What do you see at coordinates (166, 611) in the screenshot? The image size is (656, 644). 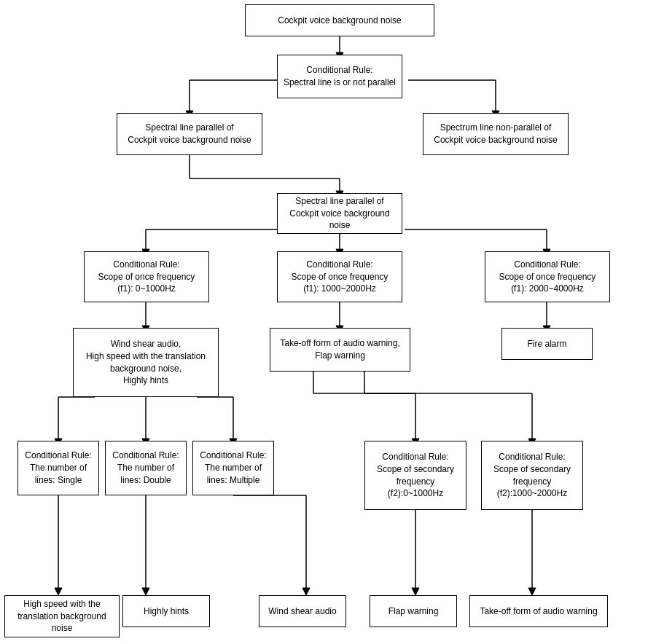 I see `node-highly-hints: Highly hints` at bounding box center [166, 611].